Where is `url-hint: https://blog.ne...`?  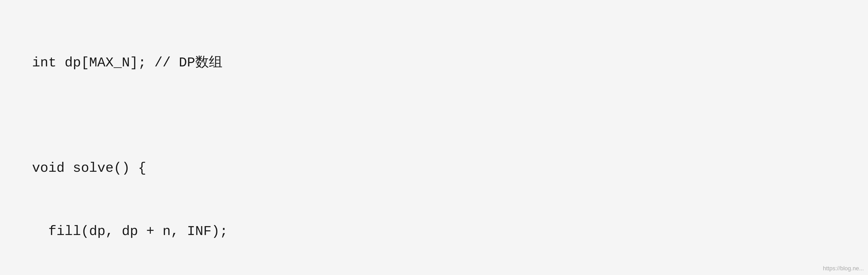
url-hint: https://blog.ne... is located at coordinates (843, 268).